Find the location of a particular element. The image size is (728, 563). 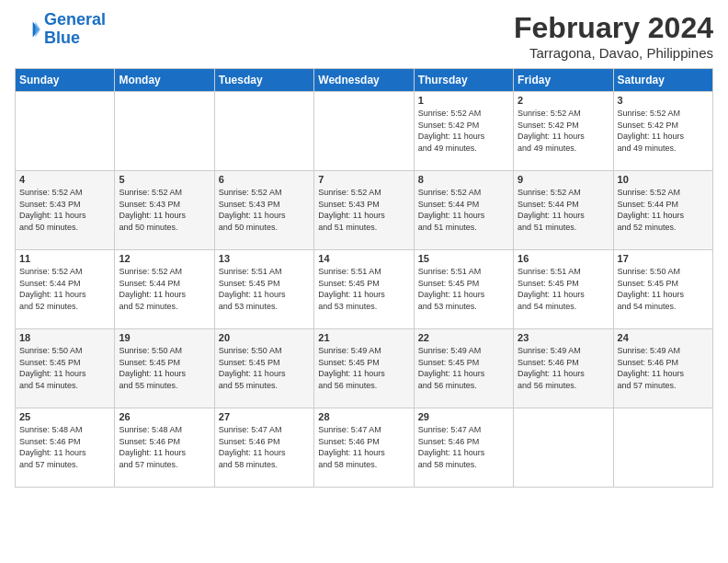

week-row-1: 1Sunrise: 5:52 AM Sunset: 5:42 PM Daylig… is located at coordinates (364, 132).